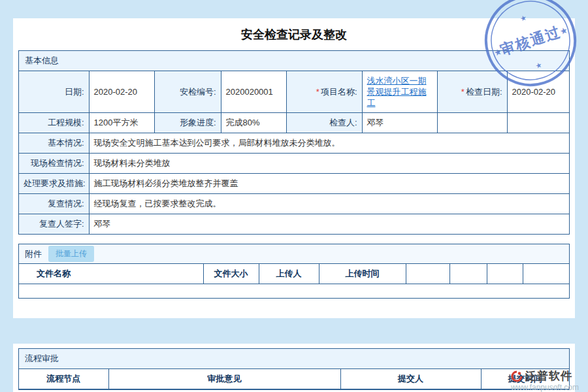 The width and height of the screenshot is (588, 392). I want to click on measures-value: 施工现场材料必须分类堆放整齐并覆盖, so click(329, 184).